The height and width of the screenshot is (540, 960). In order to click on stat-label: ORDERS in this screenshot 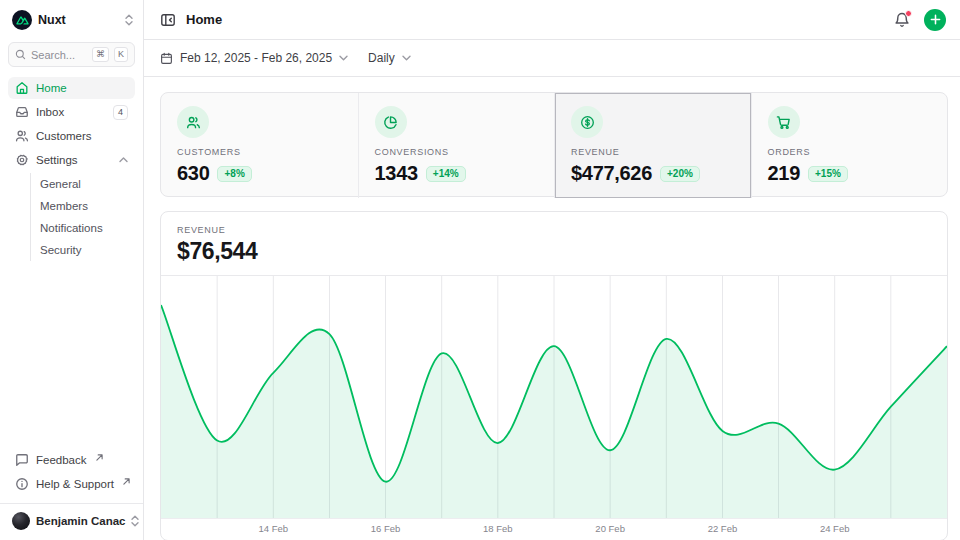, I will do `click(850, 152)`.